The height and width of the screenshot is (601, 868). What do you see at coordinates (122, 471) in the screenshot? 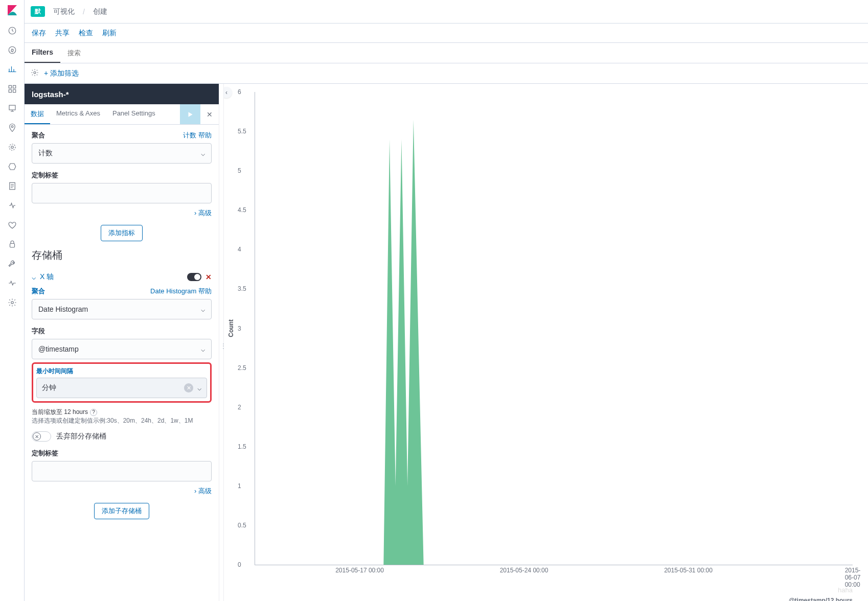
I see `bucket-custom-label-input` at bounding box center [122, 471].